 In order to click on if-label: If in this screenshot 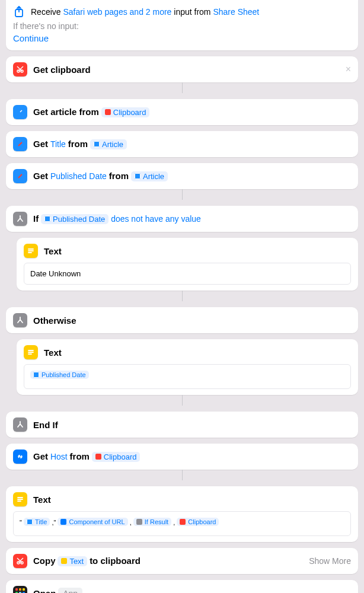, I will do `click(36, 218)`.